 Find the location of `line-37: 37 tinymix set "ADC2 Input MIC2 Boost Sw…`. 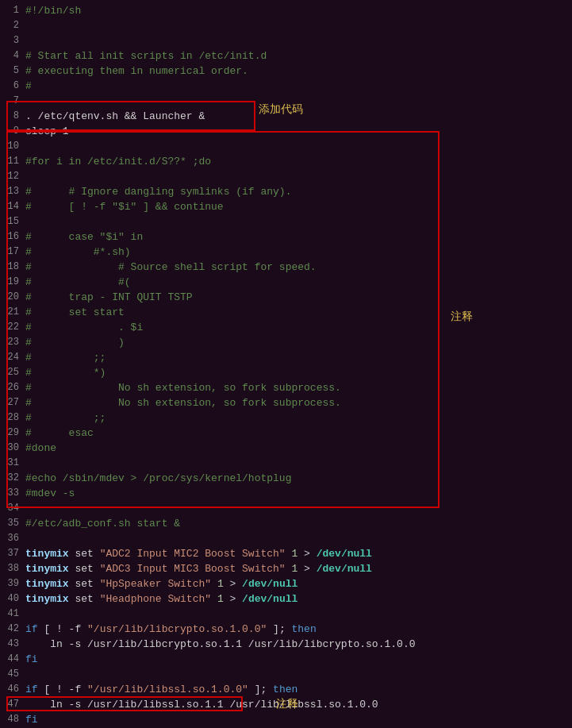

line-37: 37 tinymix set "ADC2 Input MIC2 Boost Sw… is located at coordinates (286, 554).